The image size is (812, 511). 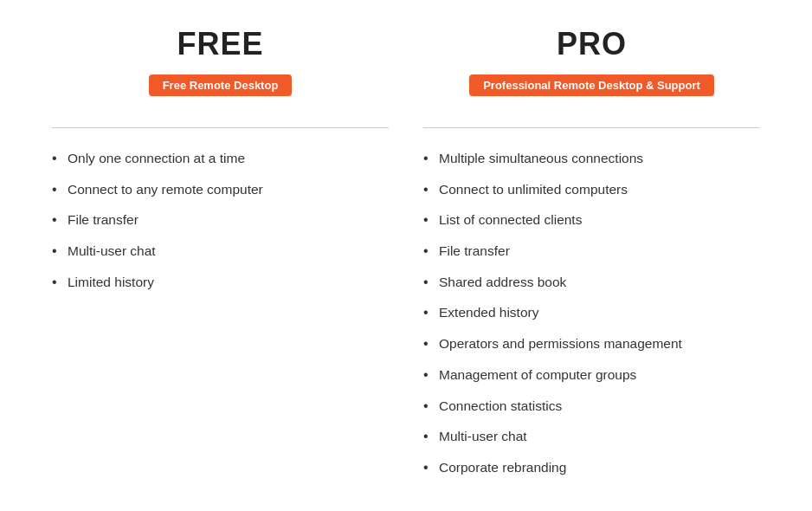 What do you see at coordinates (592, 406) in the screenshot?
I see `list-item: Connection statistics` at bounding box center [592, 406].